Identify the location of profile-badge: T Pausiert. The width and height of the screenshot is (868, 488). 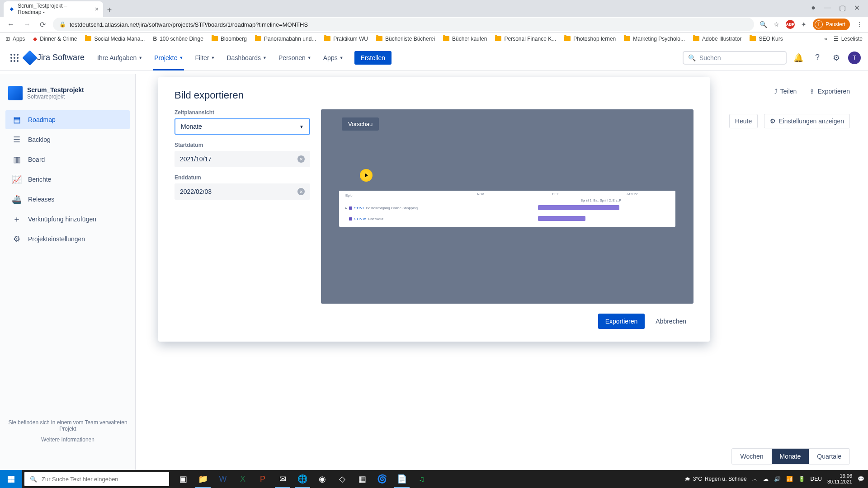
(831, 24).